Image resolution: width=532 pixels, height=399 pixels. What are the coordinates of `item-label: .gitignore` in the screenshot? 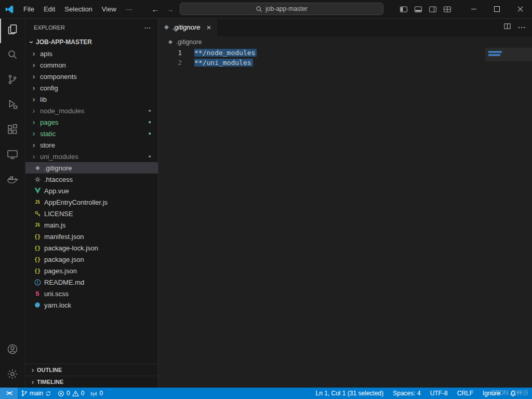 It's located at (58, 168).